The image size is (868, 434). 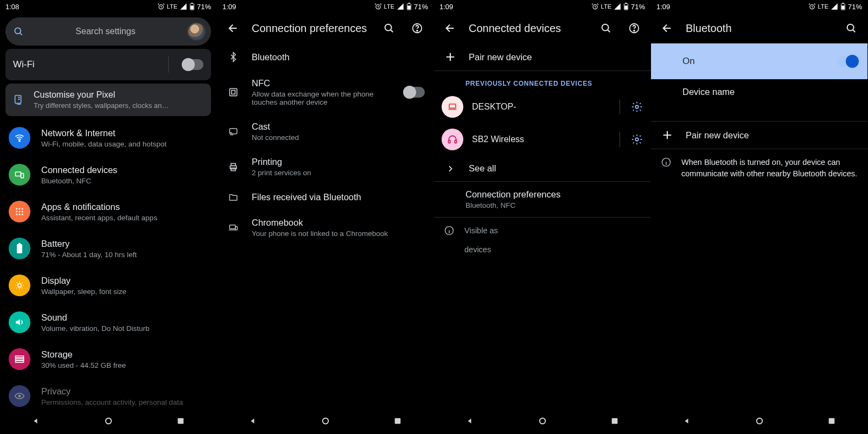 What do you see at coordinates (108, 65) in the screenshot?
I see `wifi-quick-toggle: Wi-Fi` at bounding box center [108, 65].